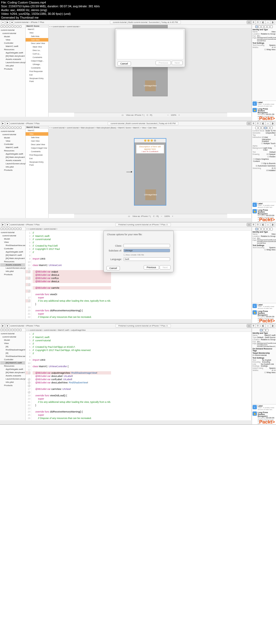  Describe the element at coordinates (135, 115) in the screenshot. I see `view-as-label: View as: iPhone 7 (` at that location.